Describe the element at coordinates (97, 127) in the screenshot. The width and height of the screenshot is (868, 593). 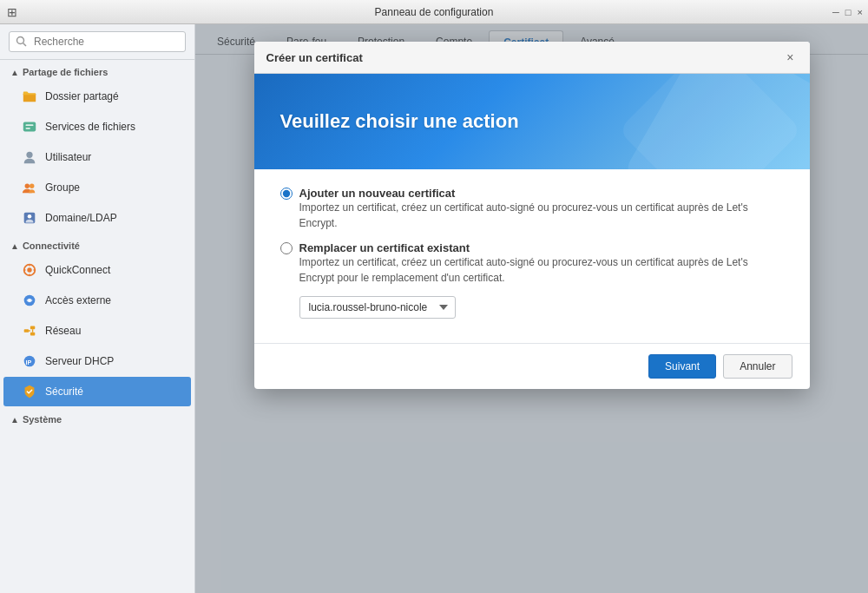
I see `sidebar-item-services: Services de fichiers` at that location.